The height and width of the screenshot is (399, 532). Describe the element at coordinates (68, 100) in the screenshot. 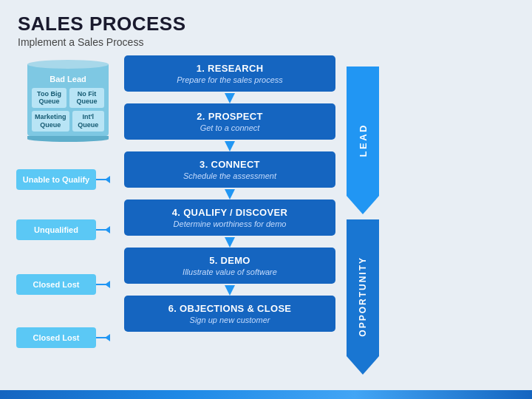

I see `bad-lead-container: Bad Lead Too Big Queue No Fit Queue Mark…` at that location.